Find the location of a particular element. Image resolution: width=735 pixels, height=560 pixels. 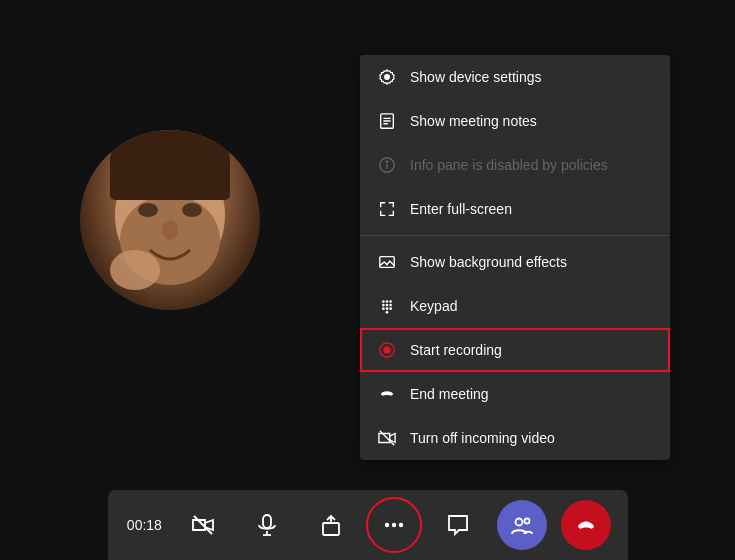

keypad-icon is located at coordinates (387, 306).